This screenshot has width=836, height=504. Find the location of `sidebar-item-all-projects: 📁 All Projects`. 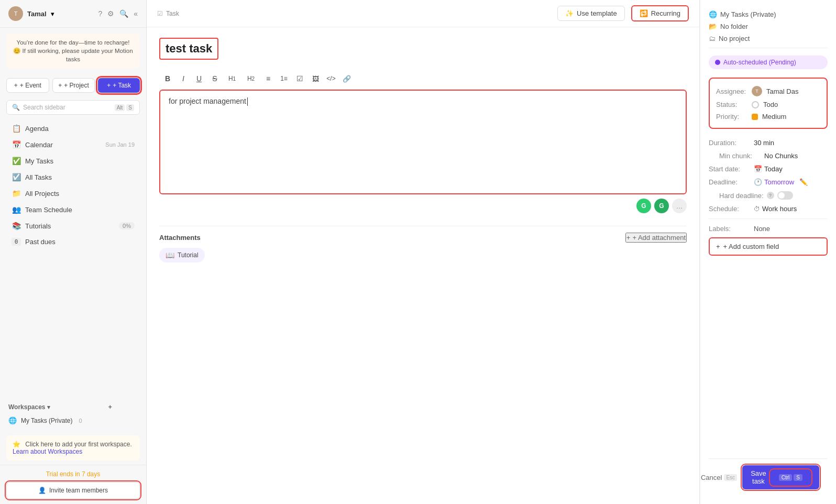

sidebar-item-all-projects: 📁 All Projects is located at coordinates (73, 193).